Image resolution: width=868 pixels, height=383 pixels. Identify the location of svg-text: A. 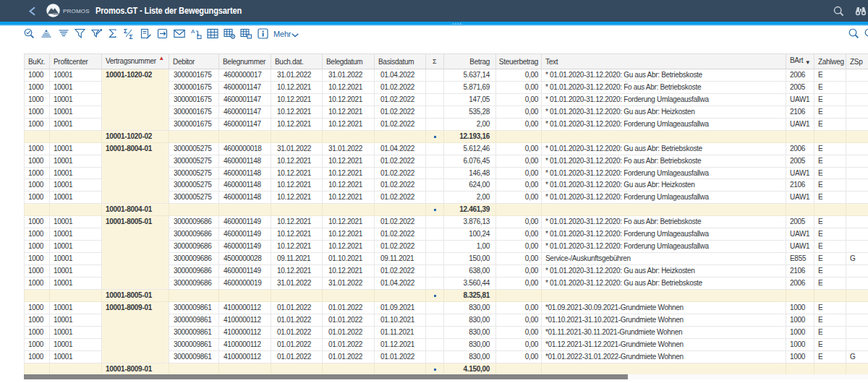
(193, 32).